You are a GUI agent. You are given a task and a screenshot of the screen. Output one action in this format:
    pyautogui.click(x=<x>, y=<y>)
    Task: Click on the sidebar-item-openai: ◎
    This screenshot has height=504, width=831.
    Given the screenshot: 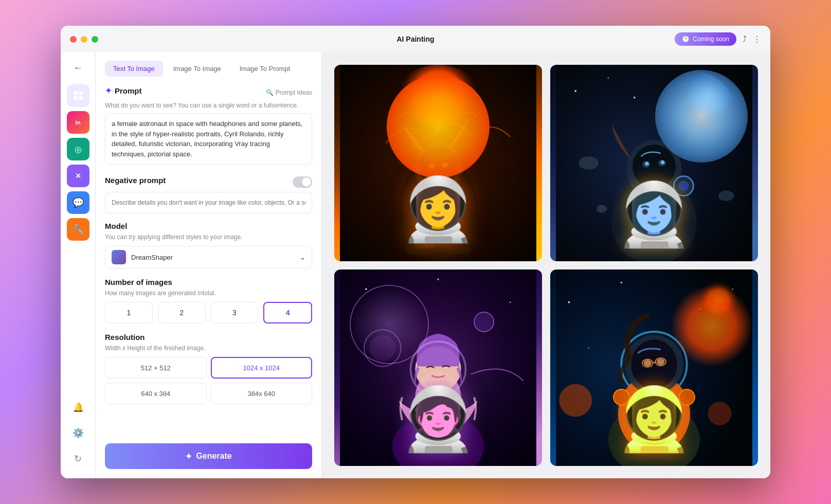 What is the action you would take?
    pyautogui.click(x=78, y=149)
    